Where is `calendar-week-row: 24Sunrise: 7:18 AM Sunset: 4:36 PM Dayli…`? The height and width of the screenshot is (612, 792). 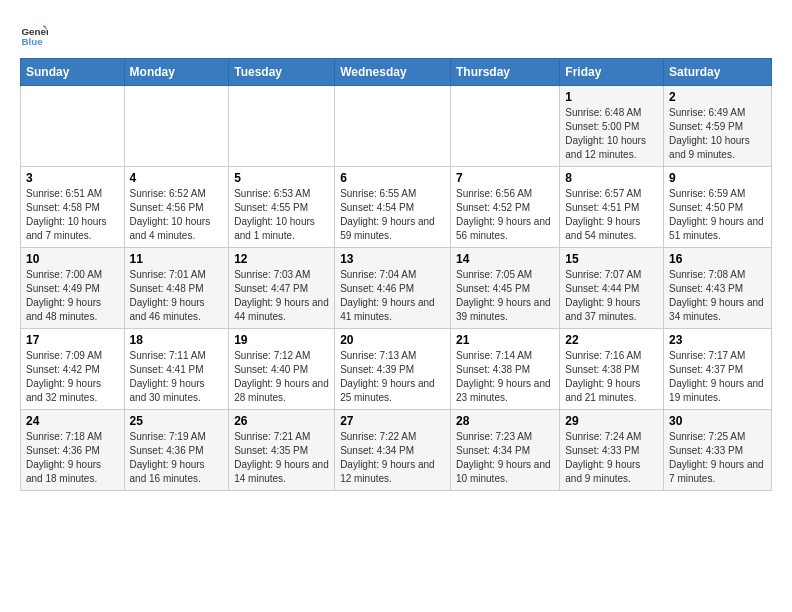
calendar-week-row: 24Sunrise: 7:18 AM Sunset: 4:36 PM Dayli… is located at coordinates (396, 450).